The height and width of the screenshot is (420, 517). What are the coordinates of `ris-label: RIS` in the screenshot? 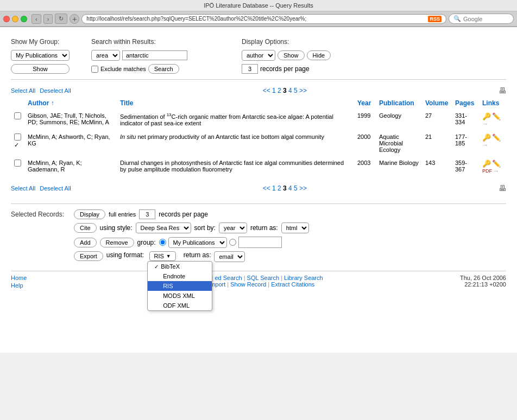 It's located at (168, 286).